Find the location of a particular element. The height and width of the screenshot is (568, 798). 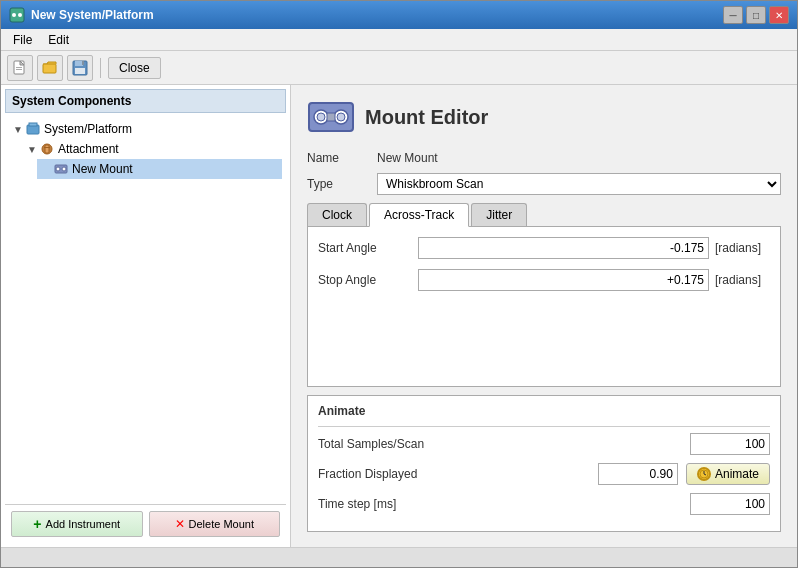

tree-expander-attachment: ▼ is located at coordinates (32, 149).